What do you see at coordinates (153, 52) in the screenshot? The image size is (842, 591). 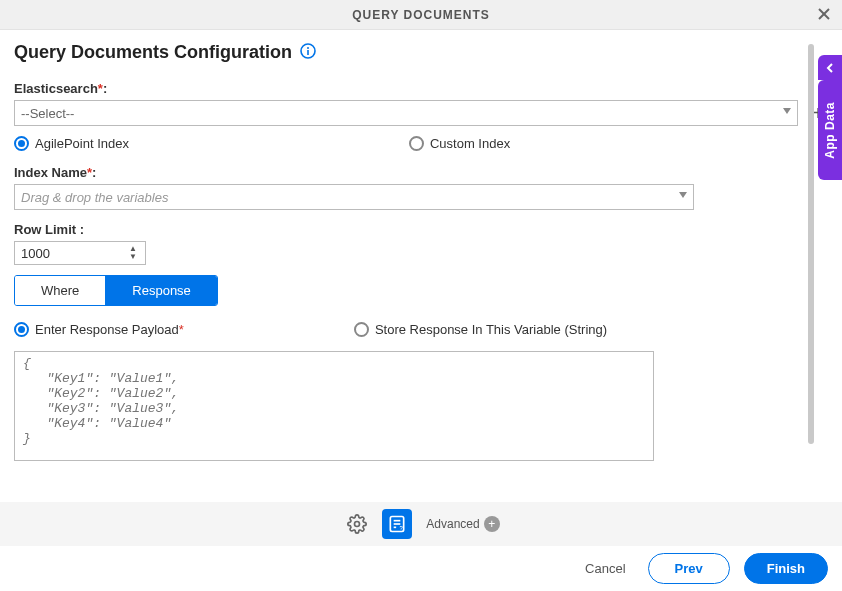 I see `page-title: Query Documents Configuration` at bounding box center [153, 52].